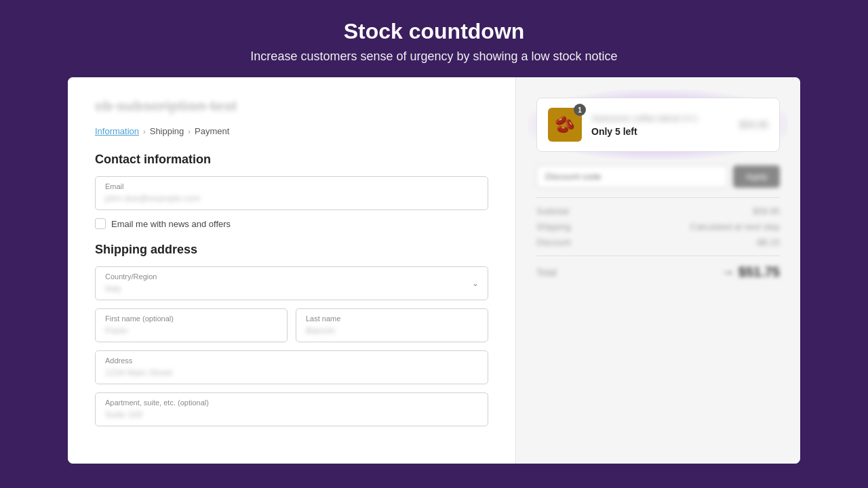 This screenshot has width=868, height=488. I want to click on breadcrumb-information: Information, so click(117, 131).